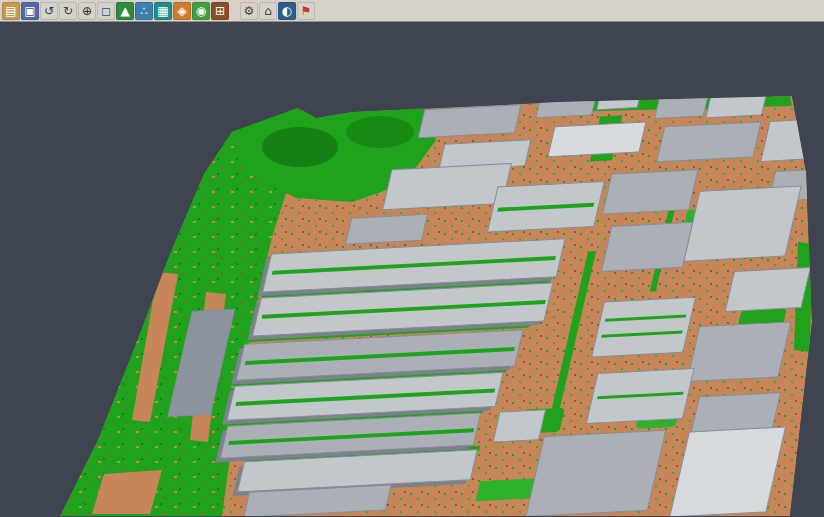 Image resolution: width=824 pixels, height=517 pixels. Describe the element at coordinates (201, 11) in the screenshot. I see `texture-icon: ◉` at that location.